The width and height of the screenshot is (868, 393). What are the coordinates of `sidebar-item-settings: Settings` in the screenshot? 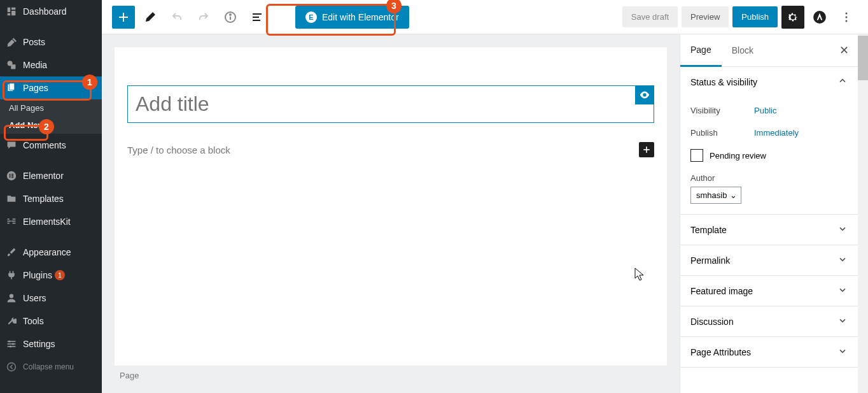 It's located at (51, 344).